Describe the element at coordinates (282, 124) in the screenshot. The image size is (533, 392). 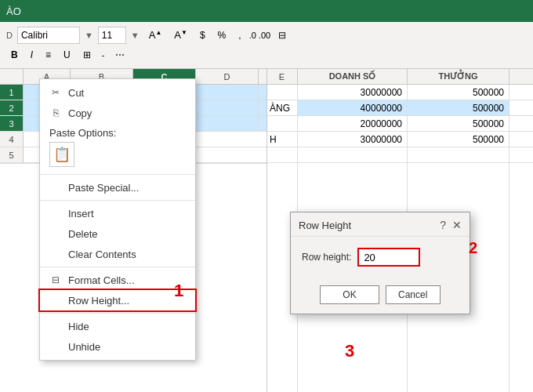
I see `right-r3-e` at that location.